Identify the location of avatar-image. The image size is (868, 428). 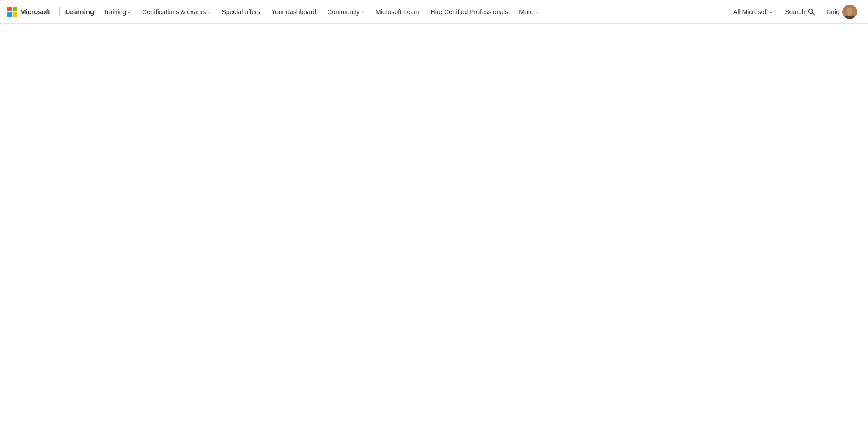
(850, 12).